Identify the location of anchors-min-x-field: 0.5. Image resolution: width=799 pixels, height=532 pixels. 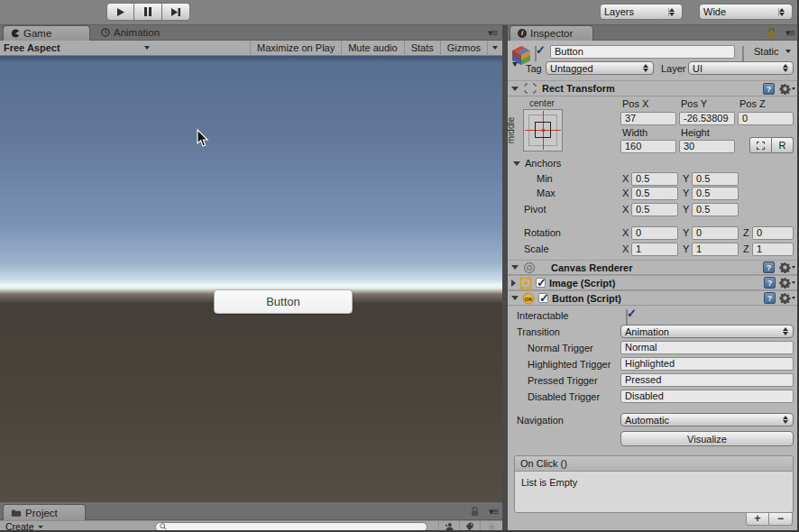
(655, 179).